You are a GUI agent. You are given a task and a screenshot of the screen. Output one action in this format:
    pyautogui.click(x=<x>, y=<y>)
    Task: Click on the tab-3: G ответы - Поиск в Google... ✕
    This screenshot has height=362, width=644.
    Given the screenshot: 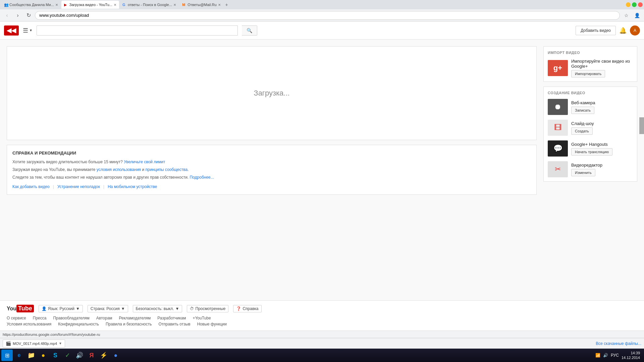 What is the action you would take?
    pyautogui.click(x=149, y=5)
    